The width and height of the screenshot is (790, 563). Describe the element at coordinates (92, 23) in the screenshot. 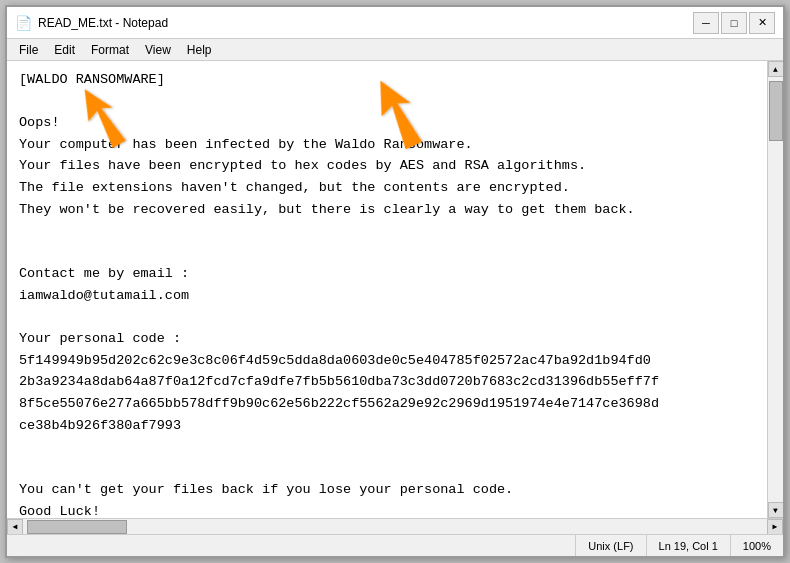

I see `title-bar-left: 📄 READ_ME.txt - Notepad` at that location.